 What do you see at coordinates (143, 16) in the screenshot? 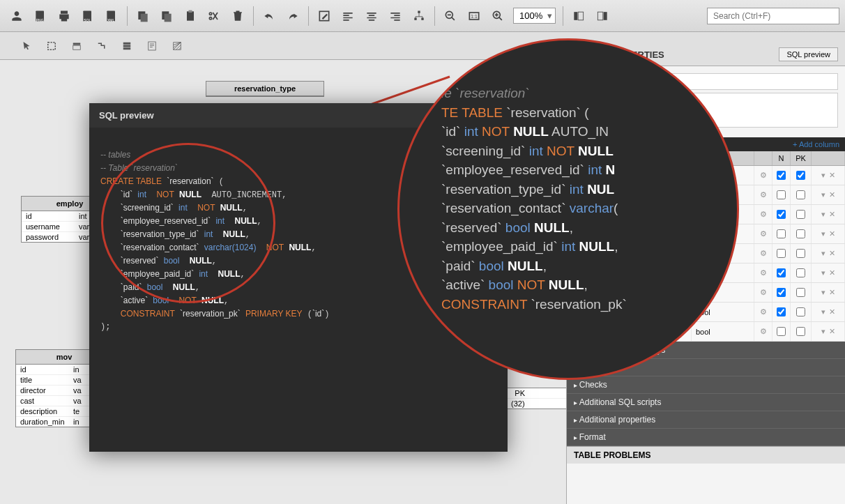
I see `copy-icon` at bounding box center [143, 16].